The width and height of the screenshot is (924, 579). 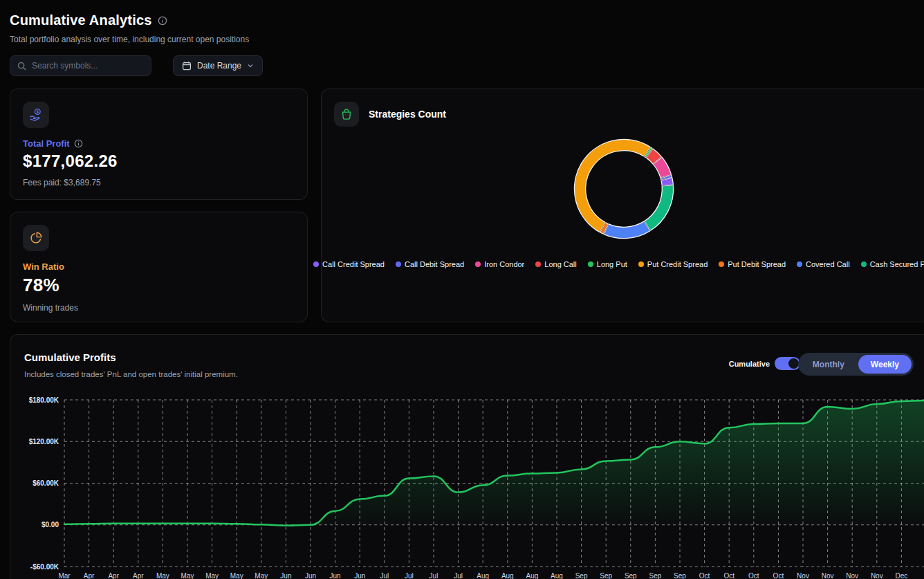 I want to click on legend-label: Long Put, so click(x=612, y=264).